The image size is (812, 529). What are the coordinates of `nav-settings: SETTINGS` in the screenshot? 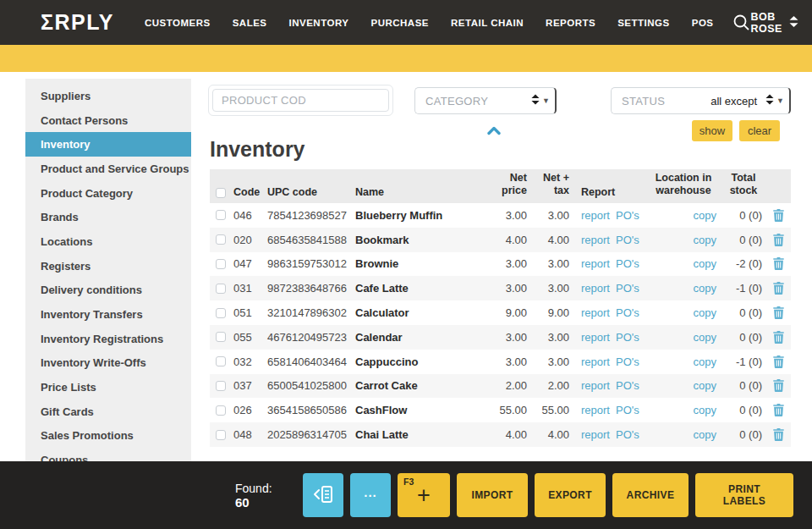 It's located at (644, 23).